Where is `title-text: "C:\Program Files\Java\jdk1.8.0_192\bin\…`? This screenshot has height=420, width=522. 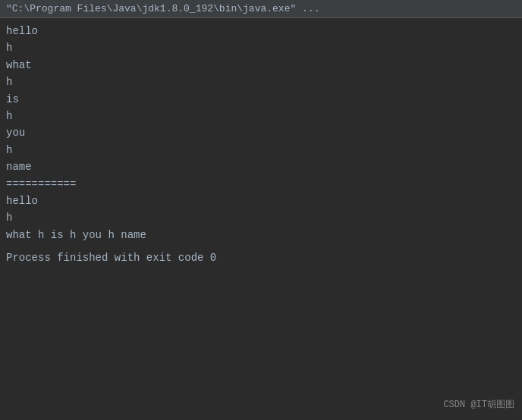 title-text: "C:\Program Files\Java\jdk1.8.0_192\bin\… is located at coordinates (162, 9).